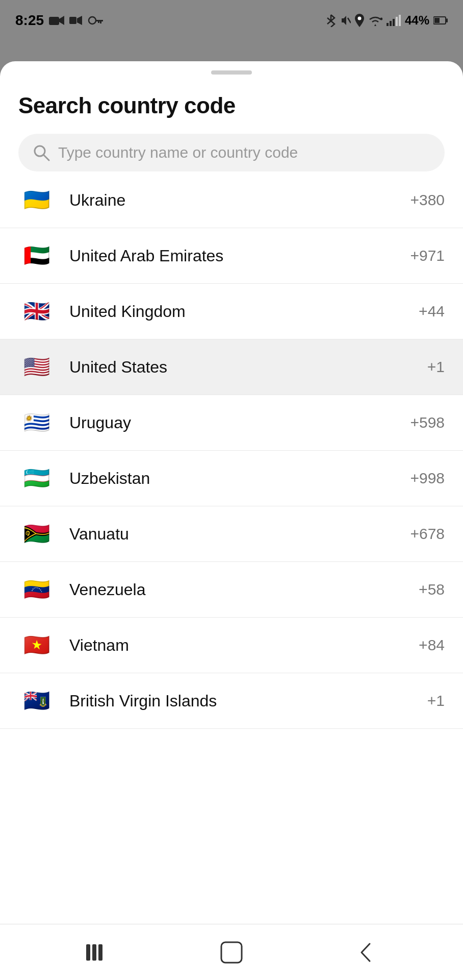 Image resolution: width=463 pixels, height=980 pixels. What do you see at coordinates (359, 20) in the screenshot?
I see `location-icon` at bounding box center [359, 20].